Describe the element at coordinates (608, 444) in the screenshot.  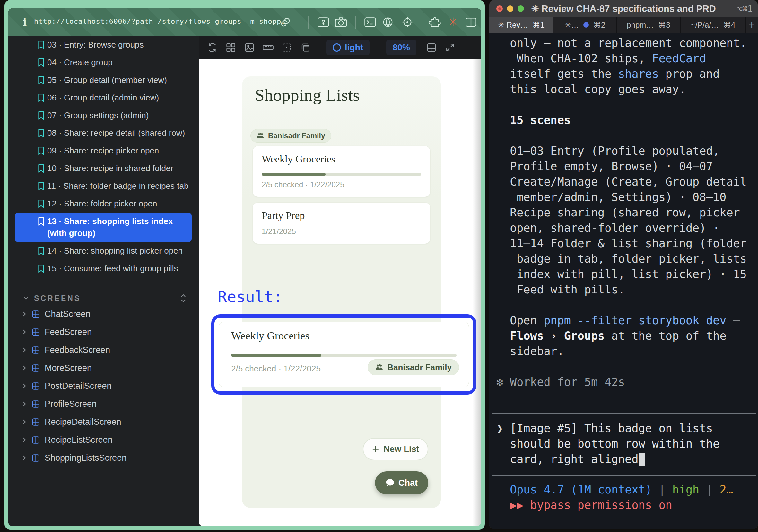
I see `prompt-input-text: ❯ [Image #5] This badge on lists should …` at that location.